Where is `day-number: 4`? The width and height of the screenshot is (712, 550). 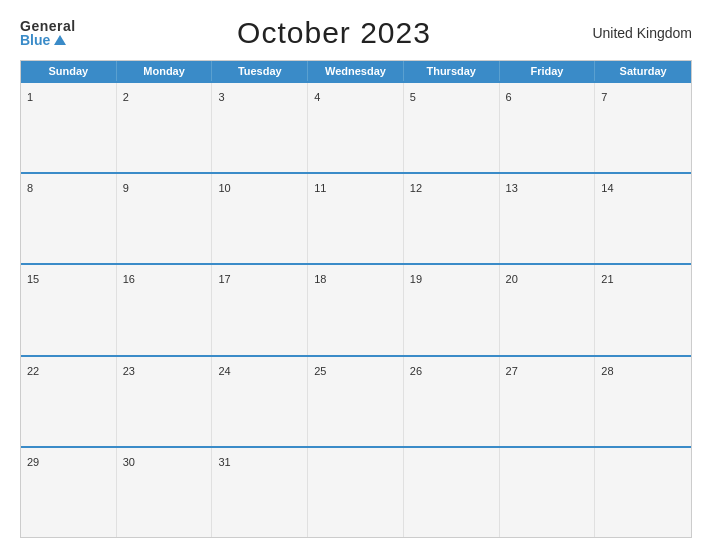 day-number: 4 is located at coordinates (317, 97).